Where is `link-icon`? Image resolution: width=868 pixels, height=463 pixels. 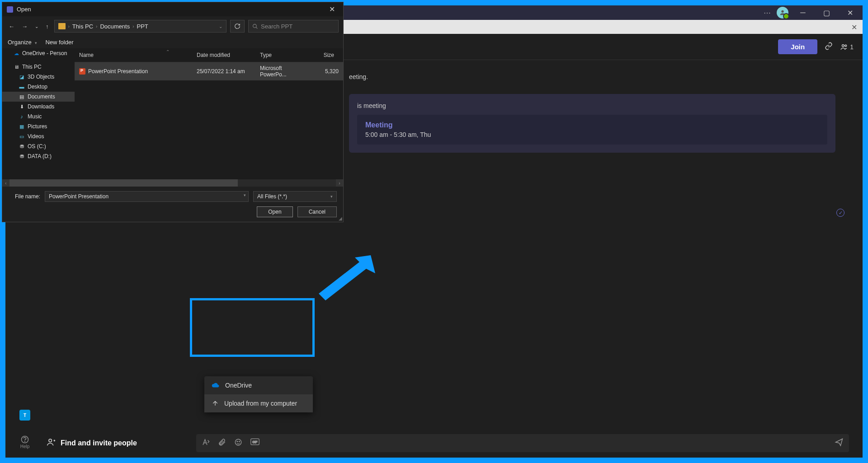 link-icon is located at coordinates (829, 47).